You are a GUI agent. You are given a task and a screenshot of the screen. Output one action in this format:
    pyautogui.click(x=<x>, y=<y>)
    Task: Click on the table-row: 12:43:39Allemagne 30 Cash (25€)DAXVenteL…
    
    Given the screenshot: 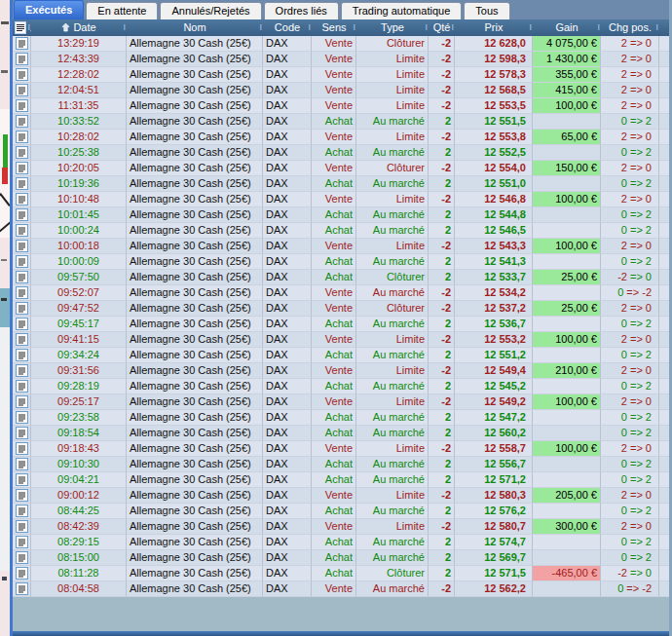 What is the action you would take?
    pyautogui.click(x=341, y=59)
    